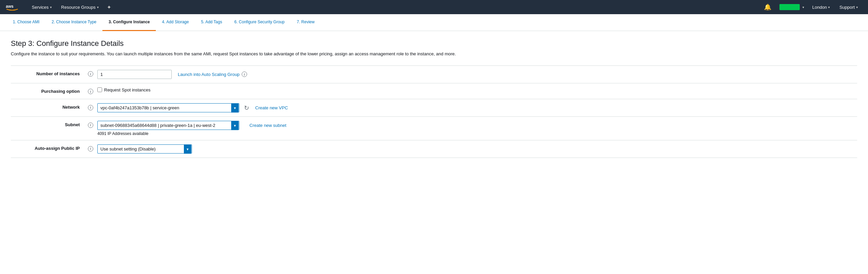  I want to click on tab-add-tags: 5. Add Tags, so click(212, 23).